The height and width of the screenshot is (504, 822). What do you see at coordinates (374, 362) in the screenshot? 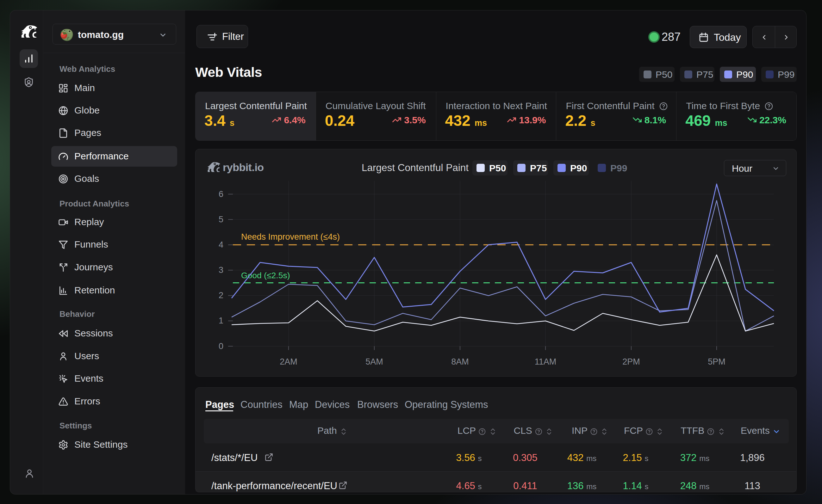
I see `svg-text: 5AM` at bounding box center [374, 362].